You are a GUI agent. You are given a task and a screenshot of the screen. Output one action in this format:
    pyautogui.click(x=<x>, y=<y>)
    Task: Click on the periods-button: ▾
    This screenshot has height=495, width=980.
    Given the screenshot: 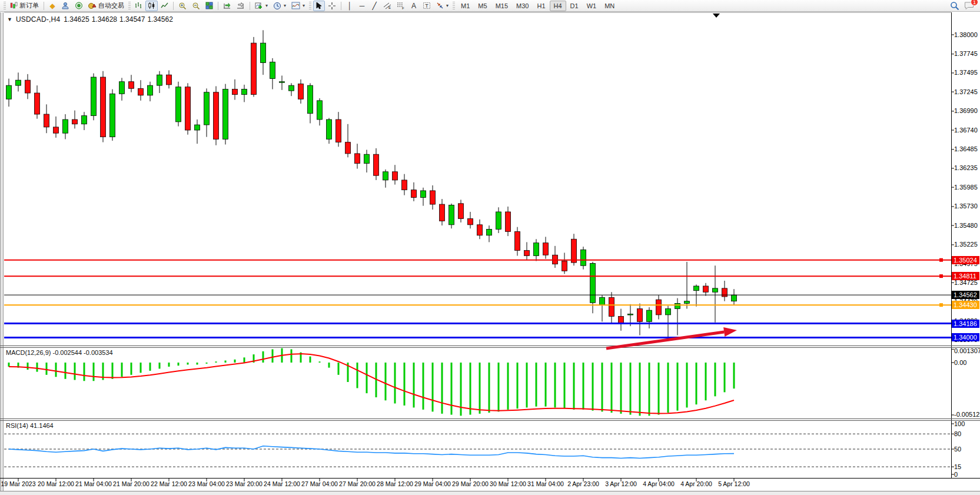 What is the action you would take?
    pyautogui.click(x=280, y=6)
    